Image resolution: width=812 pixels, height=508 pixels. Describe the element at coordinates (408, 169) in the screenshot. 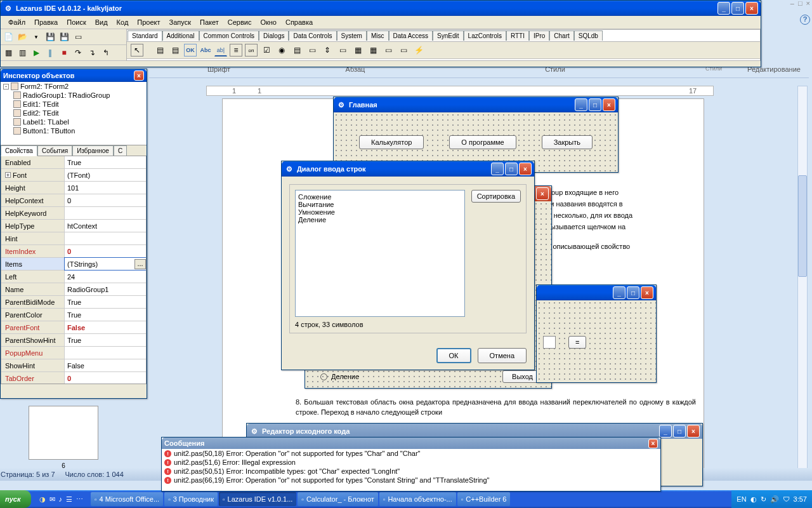

I see `strings-titlebar: ⚙ Диалог ввода строк _ □ ×` at that location.